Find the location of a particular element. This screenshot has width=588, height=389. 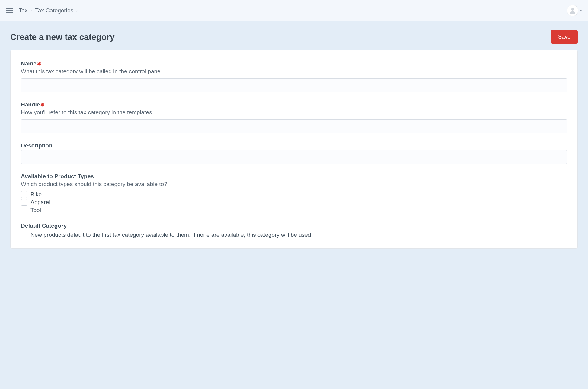

topbar: Tax › Tax Categories › ▾ is located at coordinates (294, 11).